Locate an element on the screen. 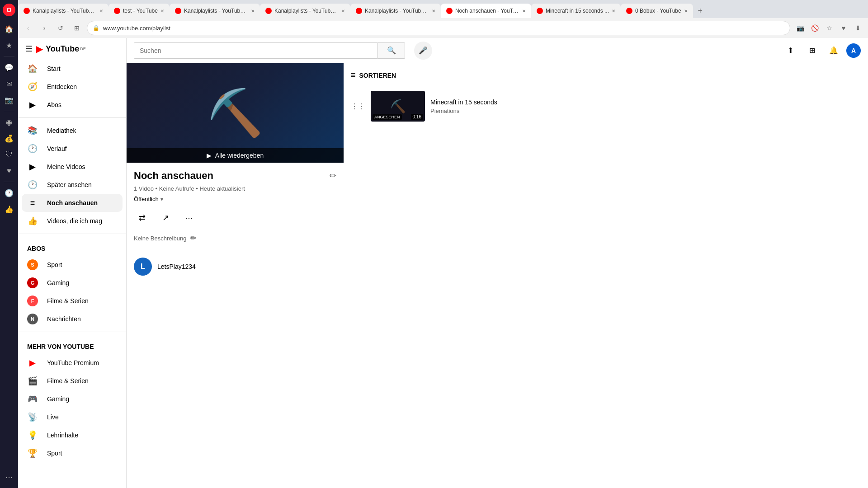 The width and height of the screenshot is (868, 488). tab-3-close: ✕ is located at coordinates (253, 11).